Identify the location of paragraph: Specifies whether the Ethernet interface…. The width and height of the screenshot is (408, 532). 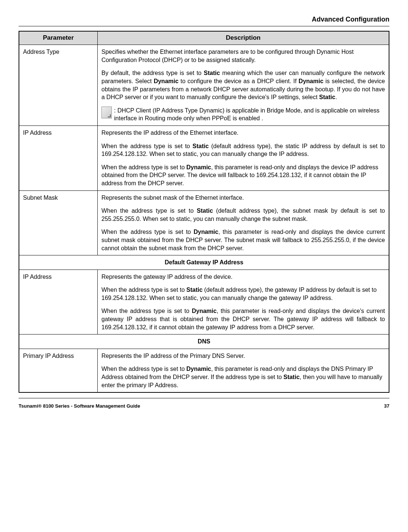
(243, 56).